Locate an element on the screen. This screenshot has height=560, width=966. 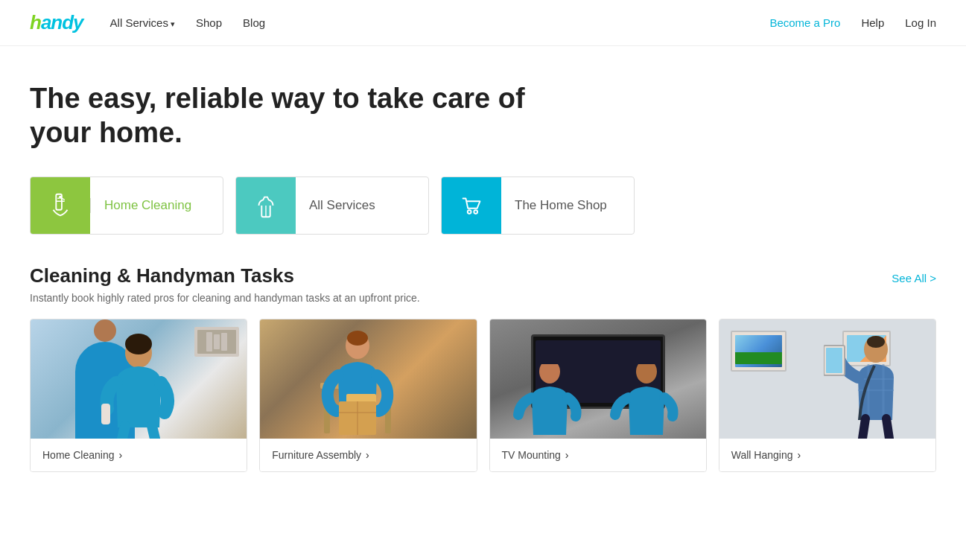
nav-blog: Blog is located at coordinates (254, 22).